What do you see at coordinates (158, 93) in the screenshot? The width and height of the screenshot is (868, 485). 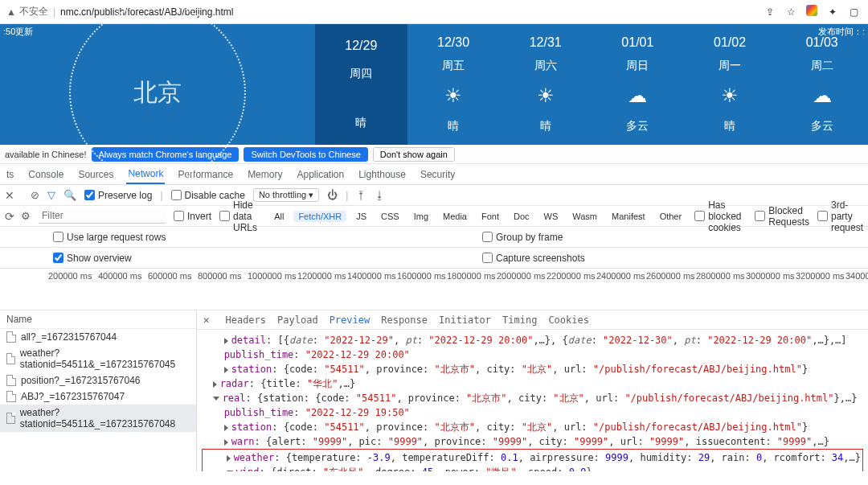 I see `city-name: 北京` at bounding box center [158, 93].